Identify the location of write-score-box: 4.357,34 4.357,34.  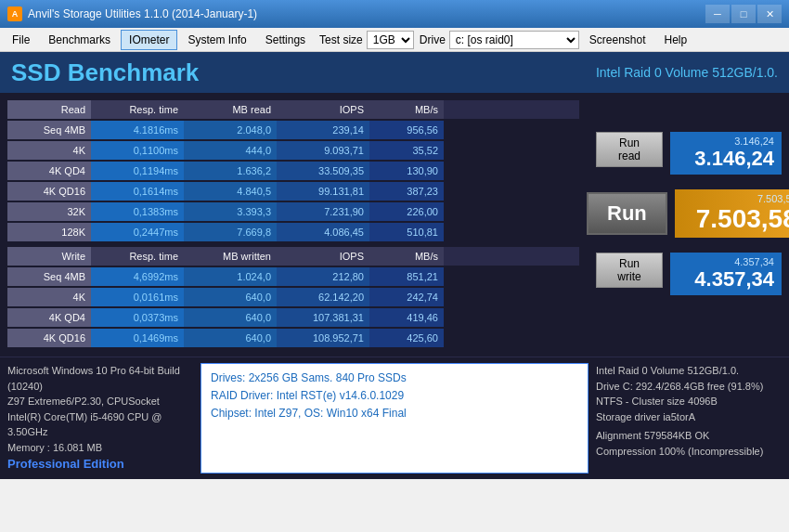
(726, 274).